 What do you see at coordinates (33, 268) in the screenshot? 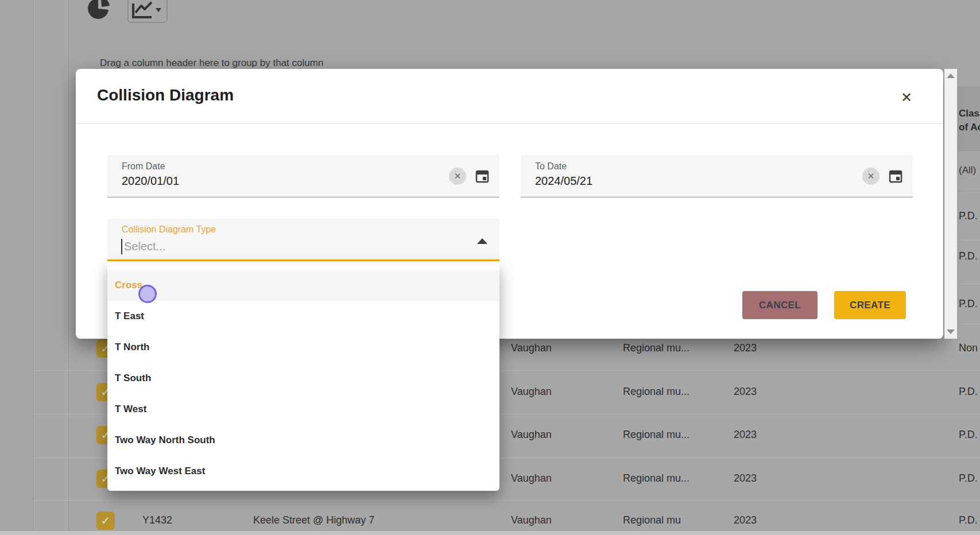
I see `bg-panel-divider-left` at bounding box center [33, 268].